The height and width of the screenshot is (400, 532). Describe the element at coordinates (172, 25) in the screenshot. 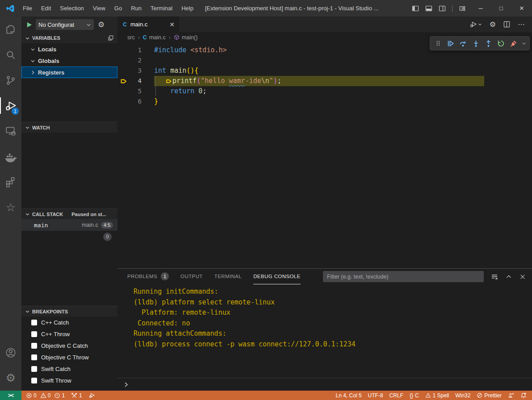

I see `tab-close-icon: ✕` at that location.